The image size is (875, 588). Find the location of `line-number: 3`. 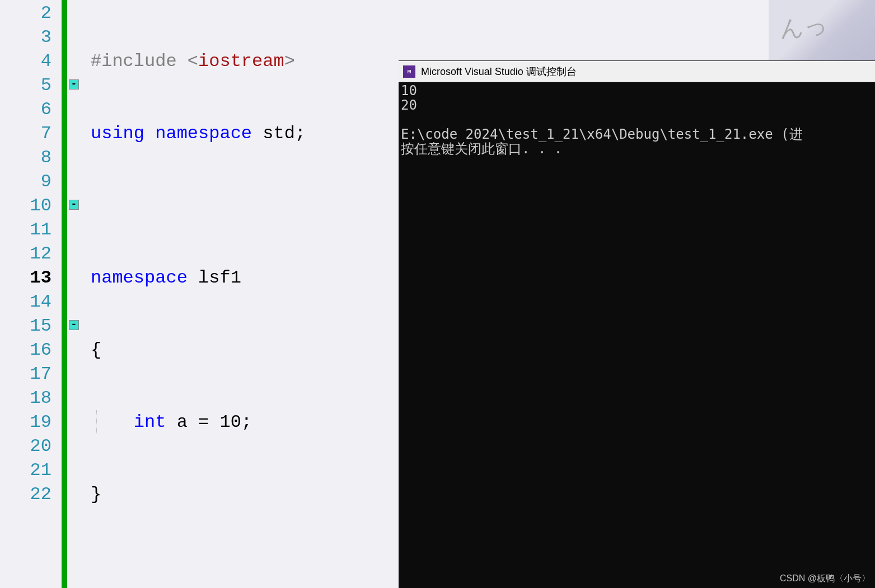

line-number: 3 is located at coordinates (26, 37).